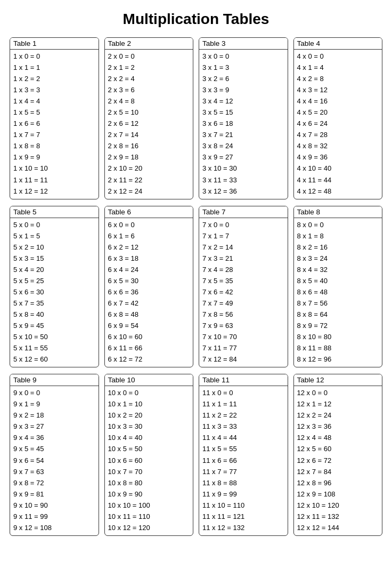 The height and width of the screenshot is (561, 392). Describe the element at coordinates (54, 247) in the screenshot. I see `table-row: 5 x 2 = 10` at that location.